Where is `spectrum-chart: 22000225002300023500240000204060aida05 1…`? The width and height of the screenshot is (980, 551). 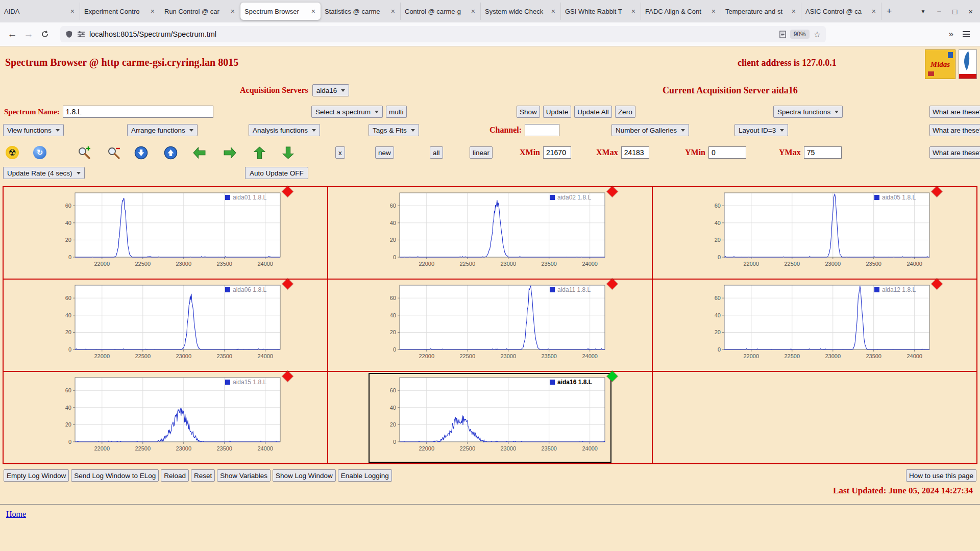
spectrum-chart: 22000225002300023500240000204060aida05 1… is located at coordinates (815, 233).